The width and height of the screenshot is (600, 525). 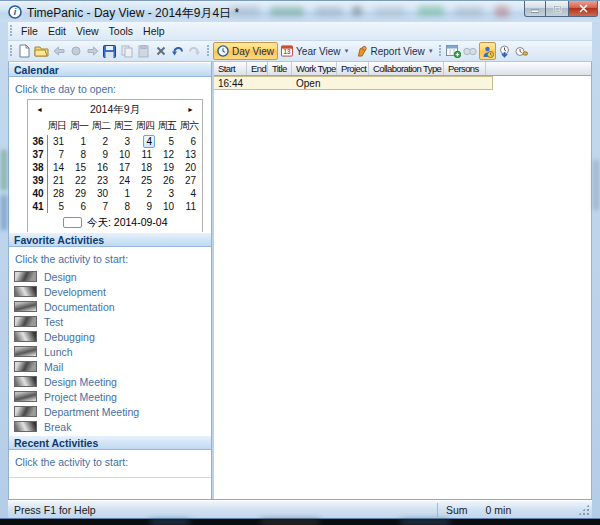 I want to click on activity-label: Test, so click(x=54, y=322).